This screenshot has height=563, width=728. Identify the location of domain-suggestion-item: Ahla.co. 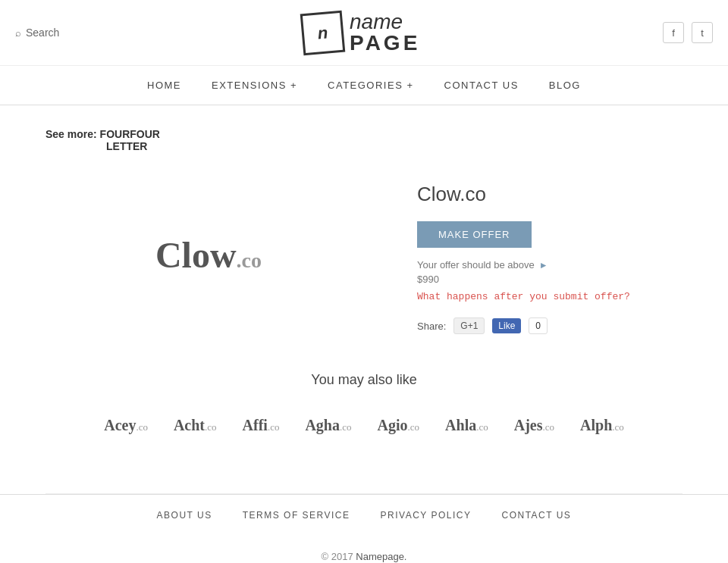
(467, 426).